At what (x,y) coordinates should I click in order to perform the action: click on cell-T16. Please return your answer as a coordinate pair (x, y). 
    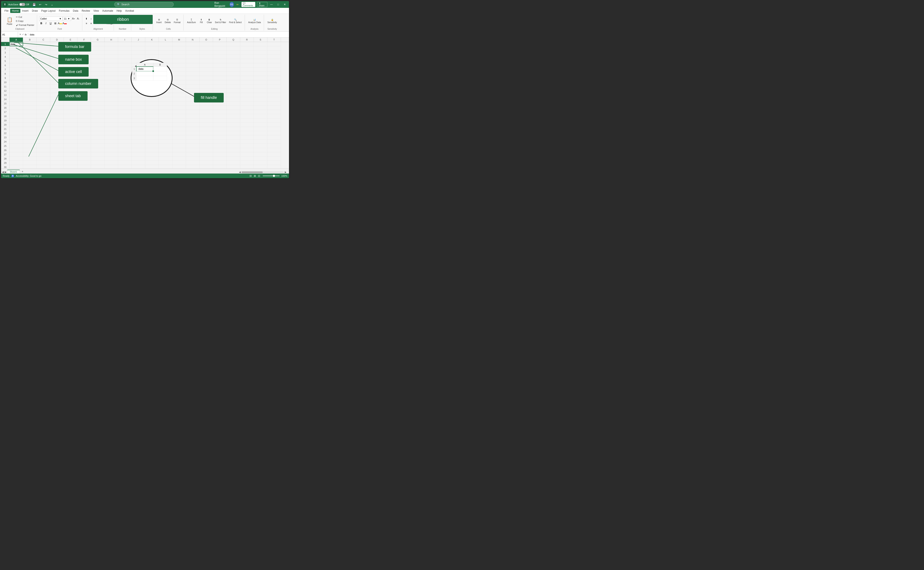
    Looking at the image, I should click on (274, 108).